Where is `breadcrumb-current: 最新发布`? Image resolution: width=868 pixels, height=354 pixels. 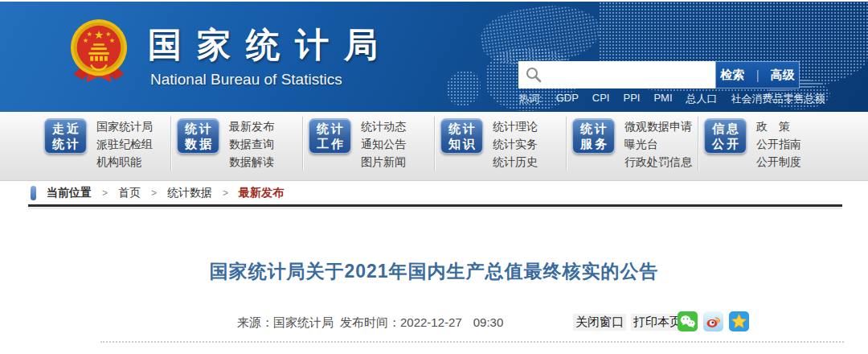
breadcrumb-current: 最新发布 is located at coordinates (261, 193).